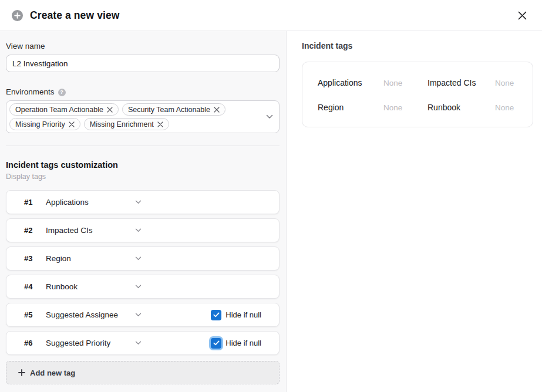 The width and height of the screenshot is (542, 392). I want to click on environment-pill: Operation Team Actionable, so click(64, 109).